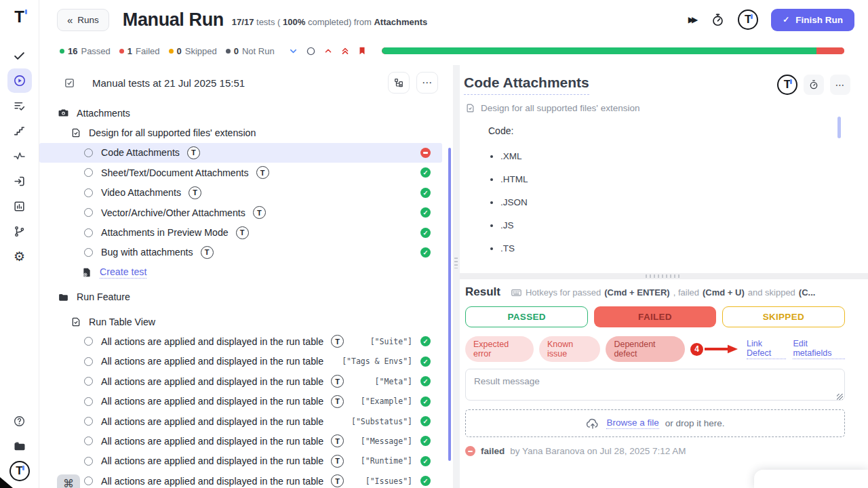  What do you see at coordinates (20, 106) in the screenshot?
I see `nav-plans-list-check-icon` at bounding box center [20, 106].